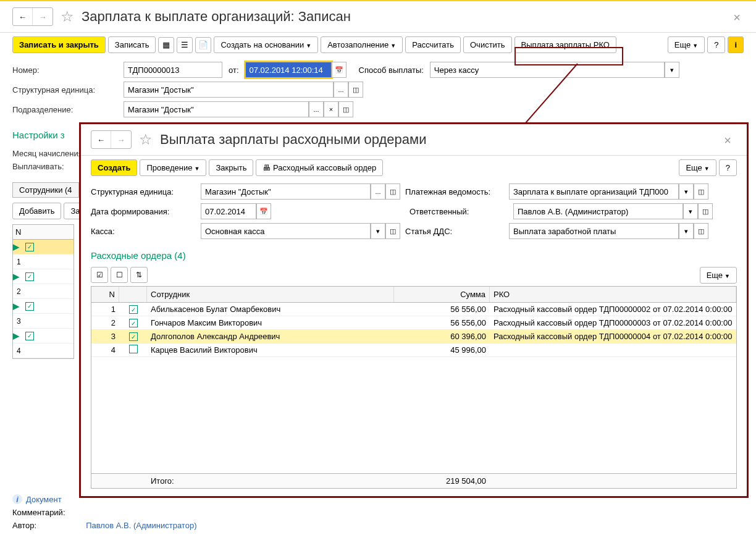 The width and height of the screenshot is (756, 535). What do you see at coordinates (43, 321) in the screenshot?
I see `grid-row: 3` at bounding box center [43, 321].